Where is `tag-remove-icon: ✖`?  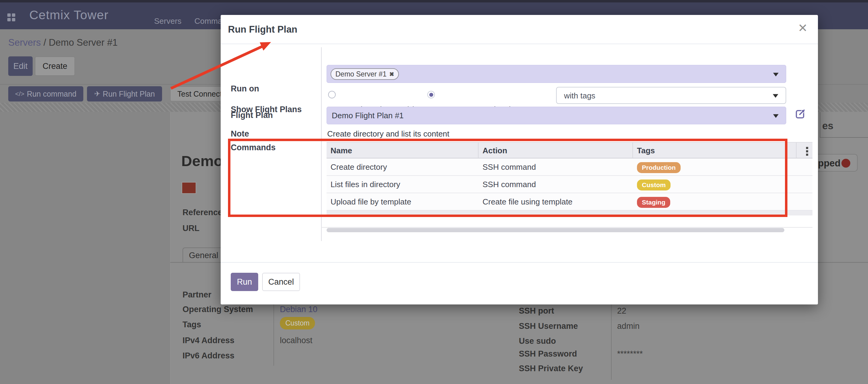
tag-remove-icon: ✖ is located at coordinates (392, 74).